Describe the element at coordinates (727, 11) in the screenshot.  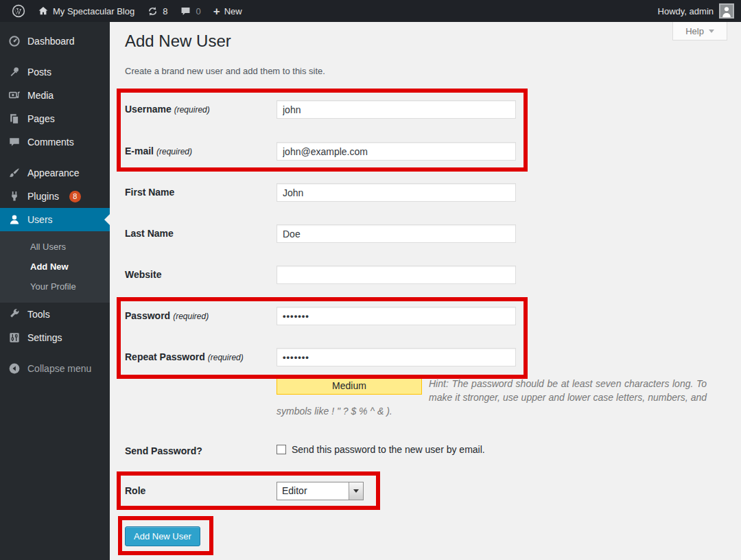
I see `avatar` at that location.